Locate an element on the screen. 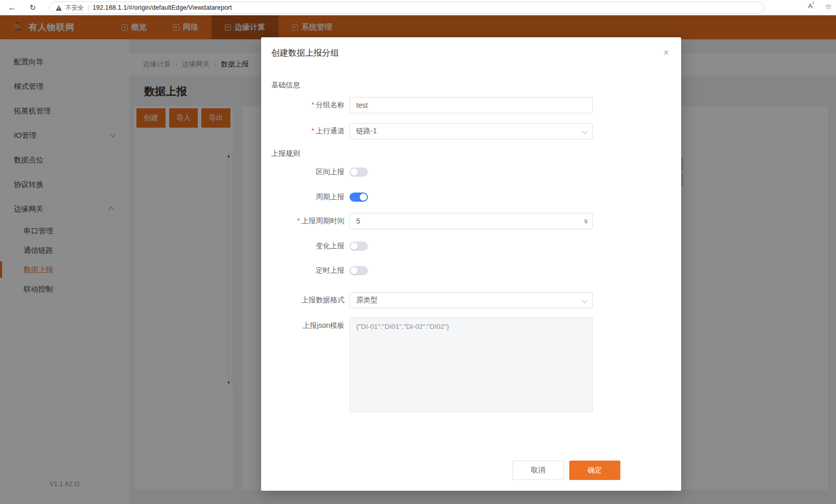  form-row-group-name: *分组名称 is located at coordinates (471, 105).